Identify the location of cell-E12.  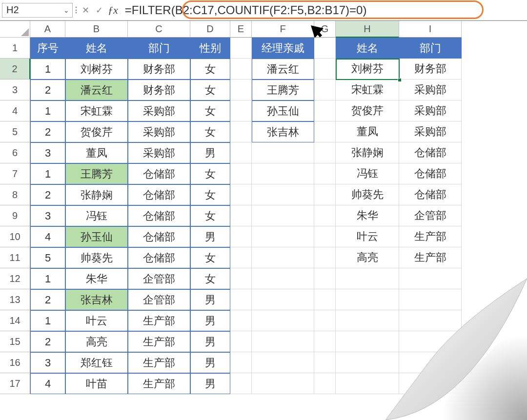
(241, 279).